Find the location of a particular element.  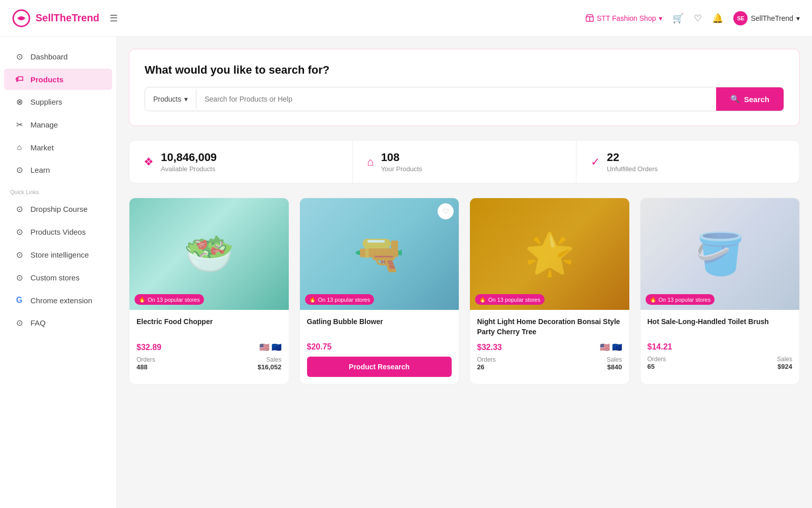

logo-icon is located at coordinates (21, 18).